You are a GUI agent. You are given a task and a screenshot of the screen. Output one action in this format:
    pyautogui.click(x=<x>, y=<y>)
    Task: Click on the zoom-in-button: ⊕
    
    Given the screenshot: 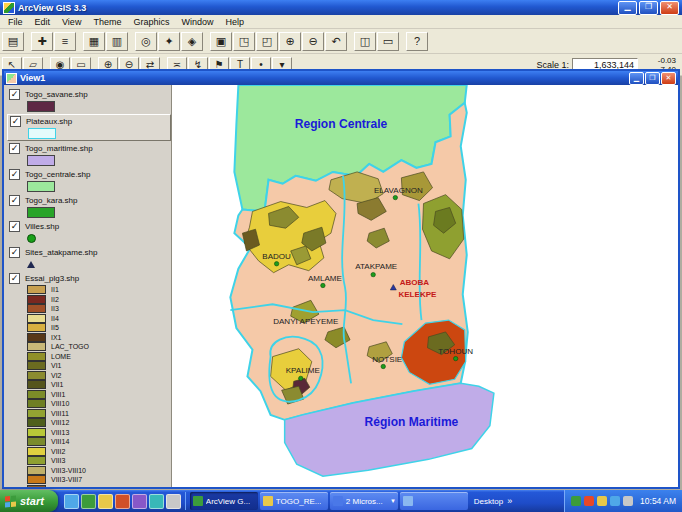 What is the action you would take?
    pyautogui.click(x=290, y=42)
    